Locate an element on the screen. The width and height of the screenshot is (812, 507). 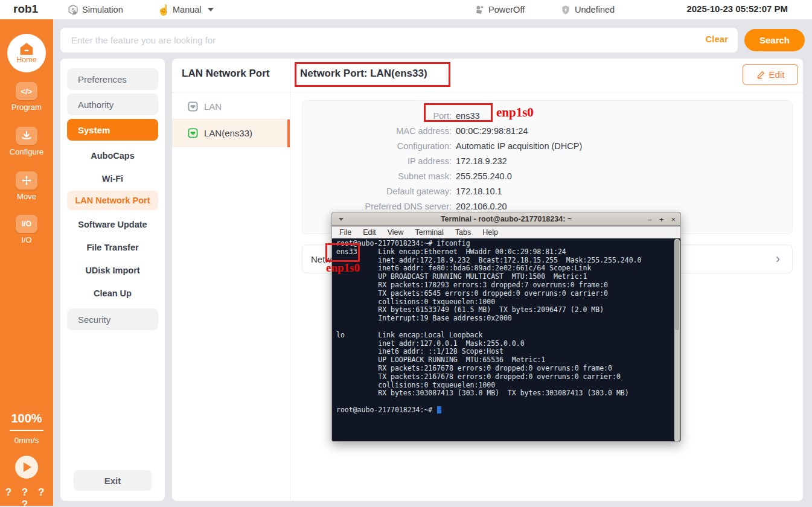
sidebar-item-move: Move is located at coordinates (27, 186).